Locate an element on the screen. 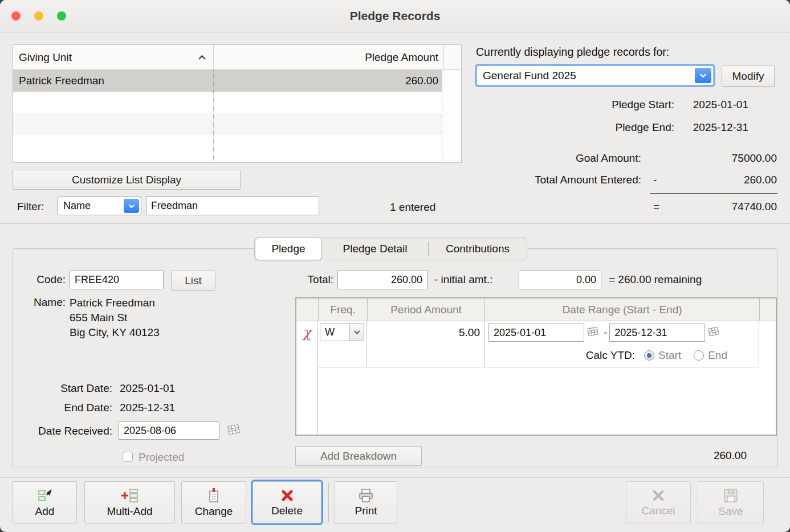 Image resolution: width=790 pixels, height=532 pixels. total-entered-label: Total Amount Entered: is located at coordinates (588, 180).